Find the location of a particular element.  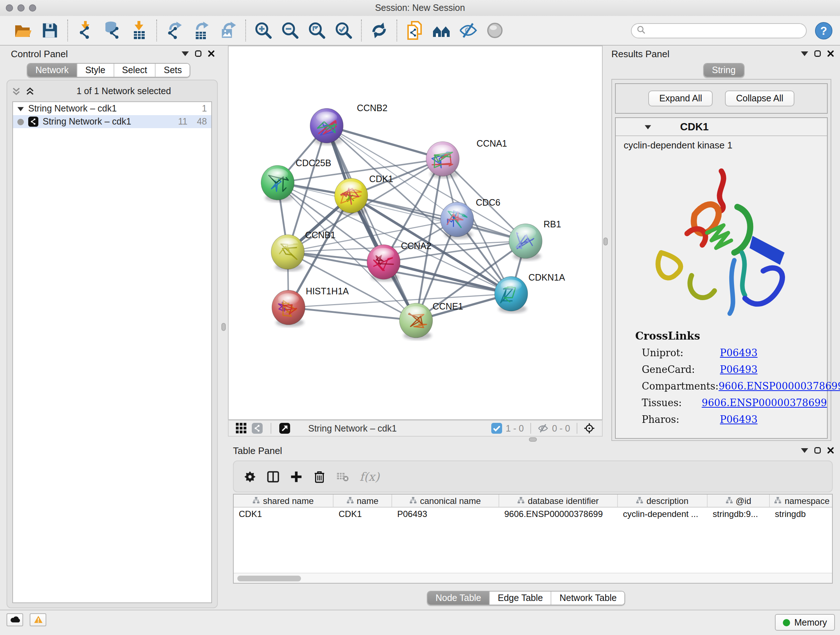

node-CCNA1 is located at coordinates (443, 160).